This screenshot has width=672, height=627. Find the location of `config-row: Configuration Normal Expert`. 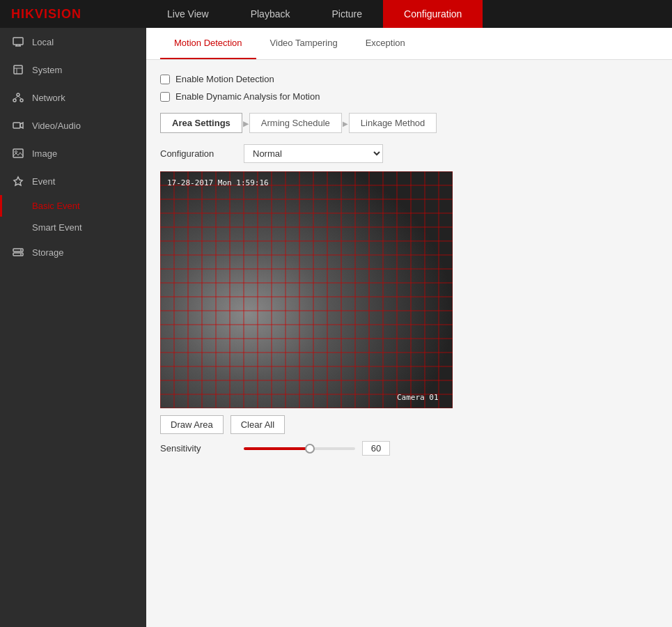

config-row: Configuration Normal Expert is located at coordinates (409, 153).